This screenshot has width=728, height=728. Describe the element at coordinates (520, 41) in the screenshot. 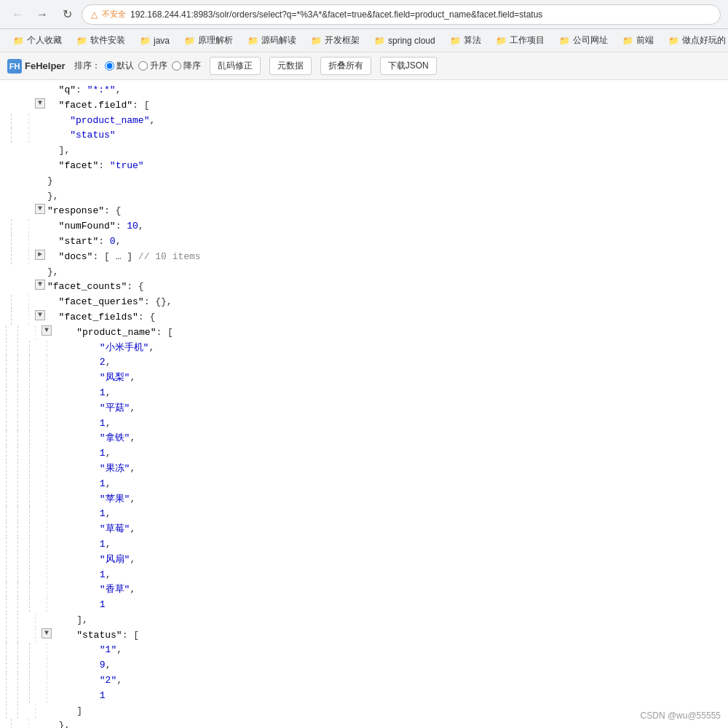

I see `bookmark-work: 📁 工作项目` at that location.